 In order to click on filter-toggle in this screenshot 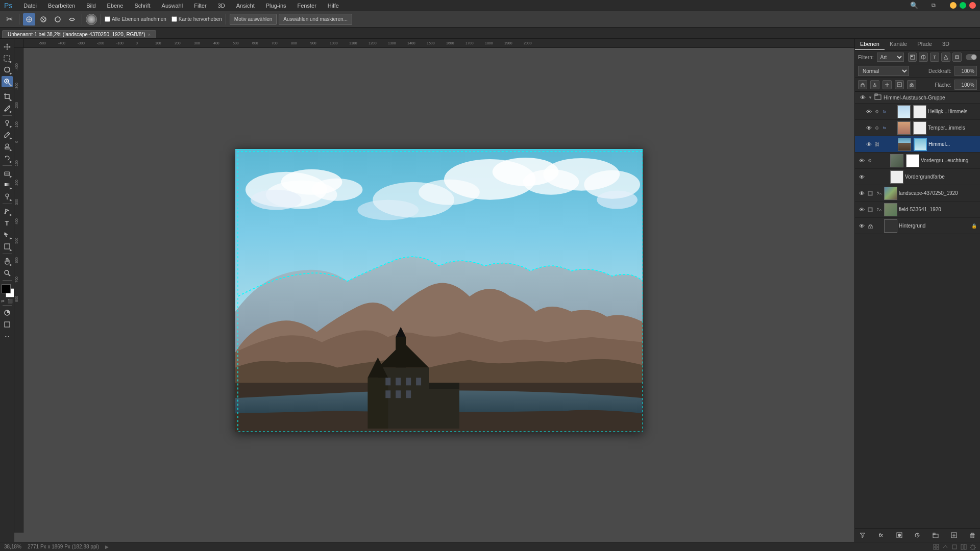, I will do `click(971, 57)`.